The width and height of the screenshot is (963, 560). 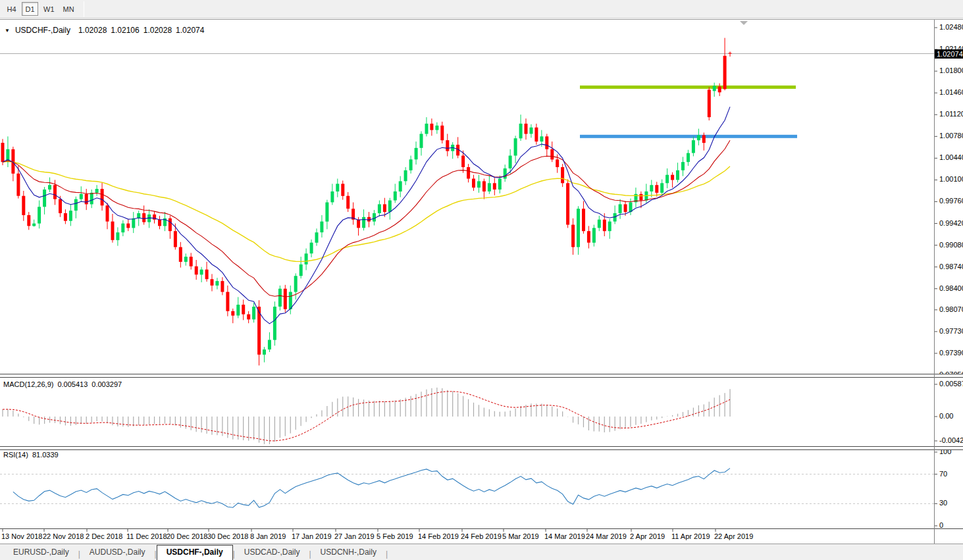 I want to click on price-axis-label: 0.97730, so click(x=951, y=331).